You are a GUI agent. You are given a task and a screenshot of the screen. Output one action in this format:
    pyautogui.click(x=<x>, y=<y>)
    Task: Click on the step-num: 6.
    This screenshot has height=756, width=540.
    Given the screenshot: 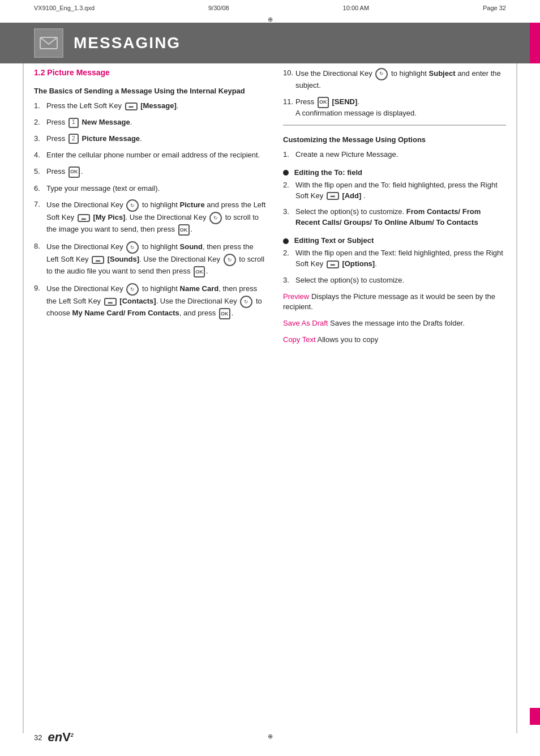 What is the action you would take?
    pyautogui.click(x=40, y=189)
    